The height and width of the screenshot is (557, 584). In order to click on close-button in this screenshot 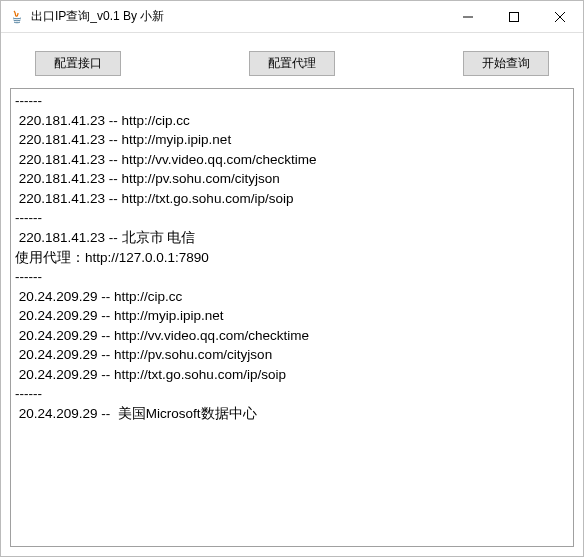, I will do `click(560, 16)`.